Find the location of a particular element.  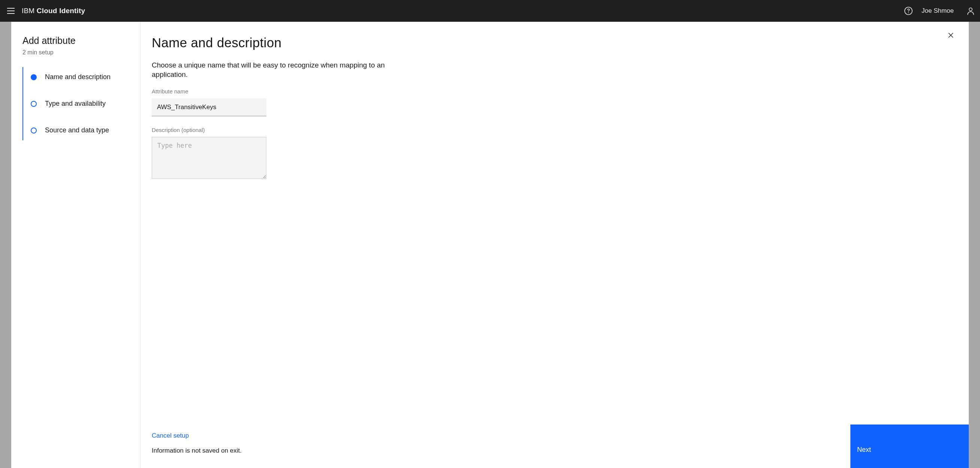

cancel-area: Cancel setup Information is not saved on… is located at coordinates (197, 443).